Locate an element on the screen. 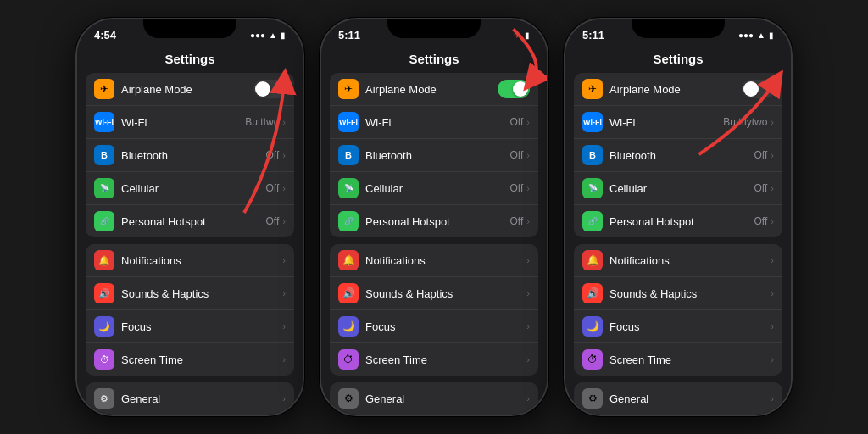 Image resolution: width=868 pixels, height=434 pixels. wifi-row-1: Wi-Fi Wi-Fi Butttwo › is located at coordinates (190, 122).